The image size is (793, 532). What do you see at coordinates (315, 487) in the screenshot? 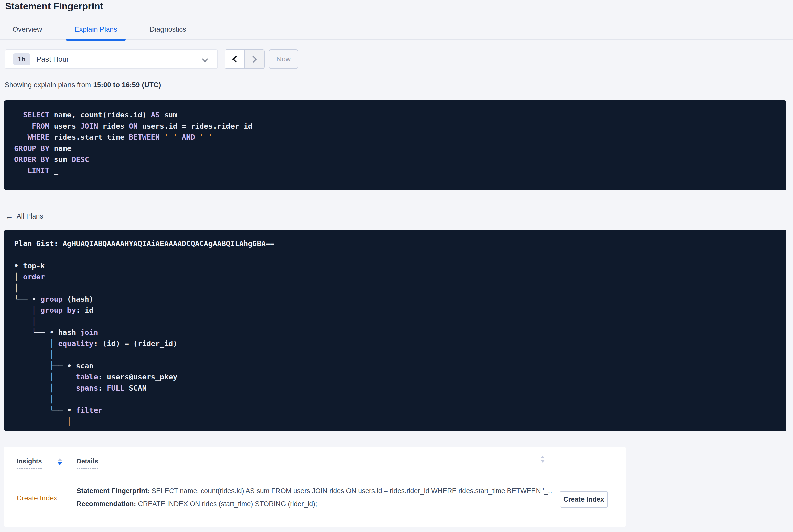
I see `insights-table-card: Insights Details Create Index Statement …` at bounding box center [315, 487].